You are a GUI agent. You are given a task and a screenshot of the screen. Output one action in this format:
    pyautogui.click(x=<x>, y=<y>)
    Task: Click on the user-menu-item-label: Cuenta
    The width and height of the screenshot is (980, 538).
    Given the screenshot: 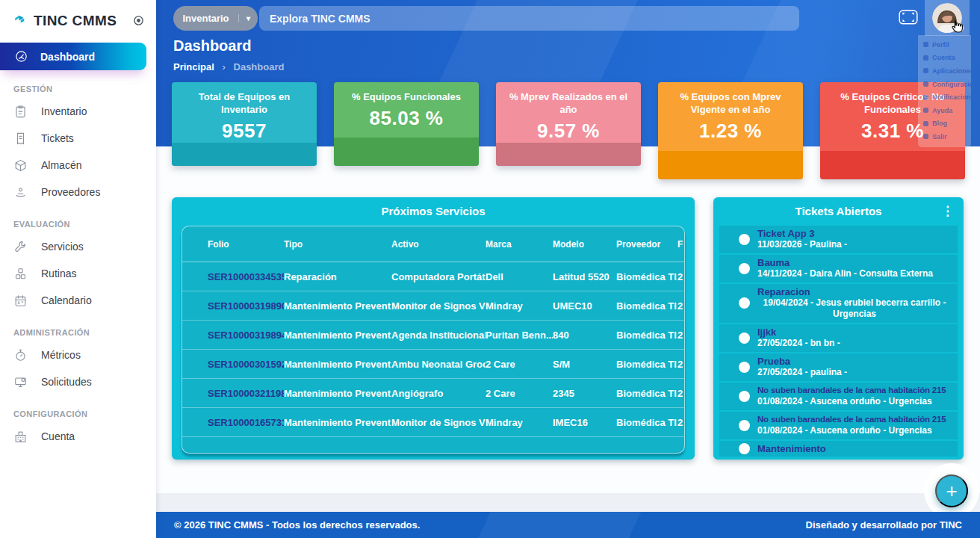 What is the action you would take?
    pyautogui.click(x=944, y=58)
    